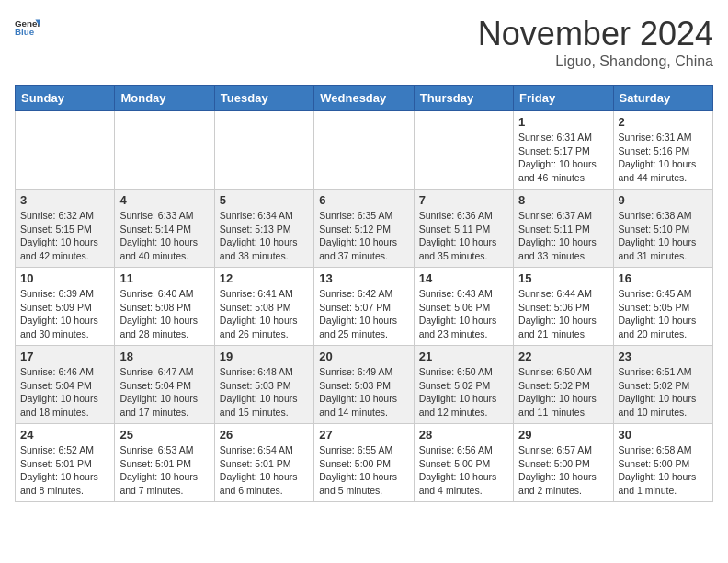 The height and width of the screenshot is (563, 728). I want to click on day-cell: 24Sunrise: 6:52 AM Sunset: 5:01 PM Dayli…, so click(65, 464).